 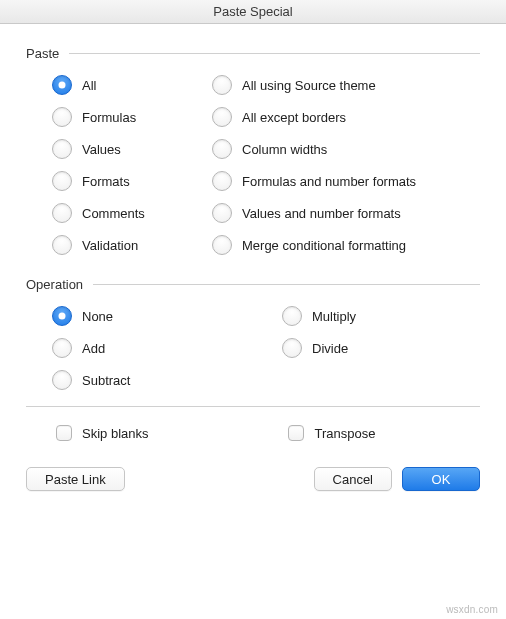 I want to click on watermark: wsxdn.com, so click(x=472, y=610).